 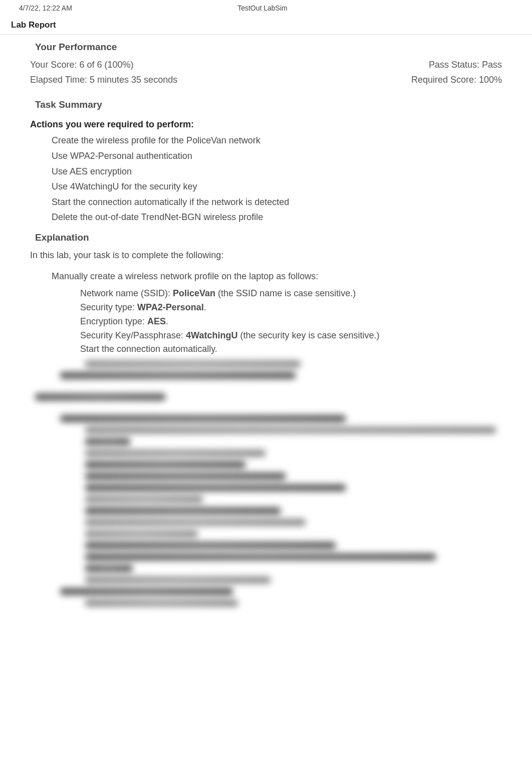 What do you see at coordinates (465, 65) in the screenshot?
I see `pass-status-text: Pass Status: Pass` at bounding box center [465, 65].